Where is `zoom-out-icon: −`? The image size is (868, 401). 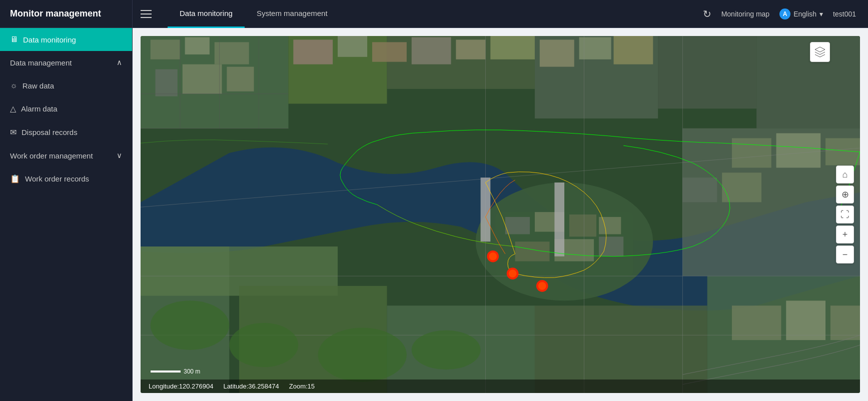
zoom-out-icon: − is located at coordinates (845, 255).